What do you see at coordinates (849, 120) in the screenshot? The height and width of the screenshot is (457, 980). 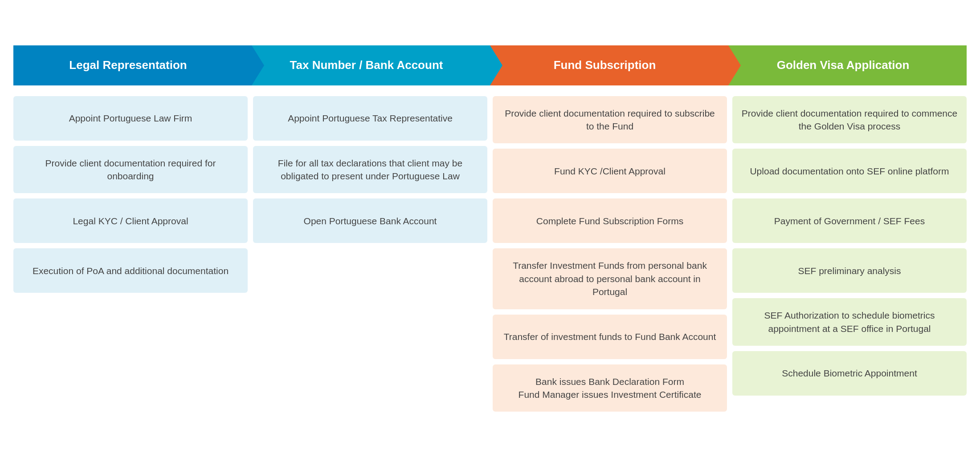 I see `card-visa-0: Provide client documentation required to…` at bounding box center [849, 120].